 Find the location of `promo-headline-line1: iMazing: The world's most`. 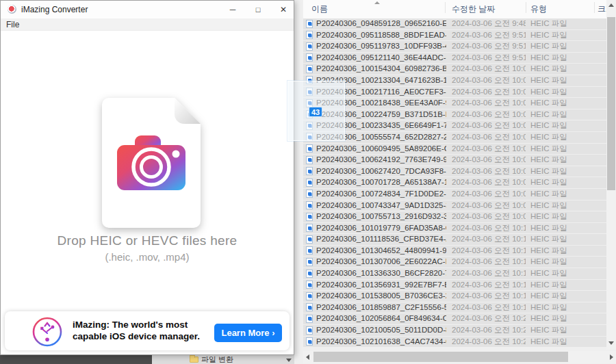

promo-headline-line1: iMazing: The world's most is located at coordinates (136, 324).